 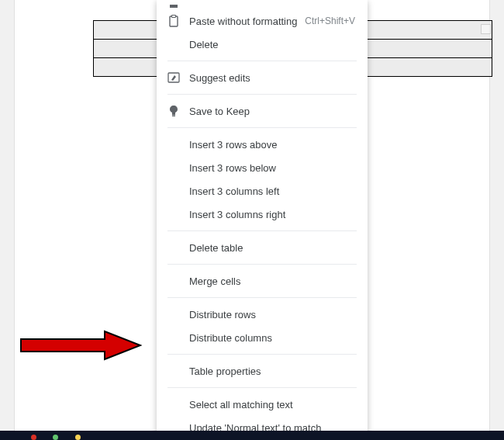 I want to click on menu-item-shortcut: Ctrl+Shift+V, so click(x=330, y=21).